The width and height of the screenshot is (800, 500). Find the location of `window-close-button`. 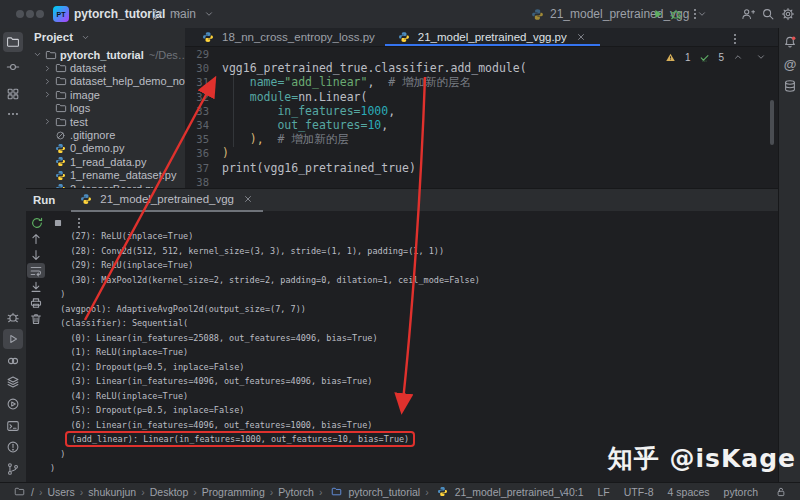

window-close-button is located at coordinates (20, 14).